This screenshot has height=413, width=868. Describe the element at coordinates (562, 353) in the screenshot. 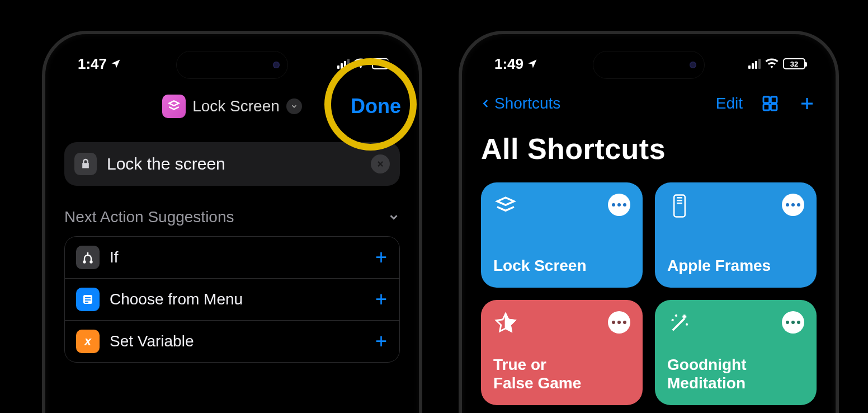

I see `shortcut-card-true-false: True or False Game` at that location.